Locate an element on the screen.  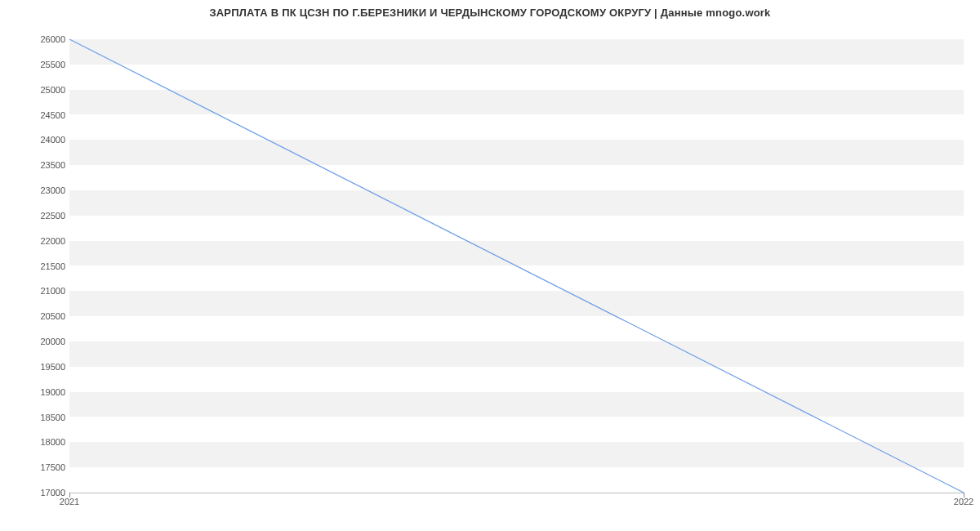
y-tick-label: 17500 is located at coordinates (37, 467).